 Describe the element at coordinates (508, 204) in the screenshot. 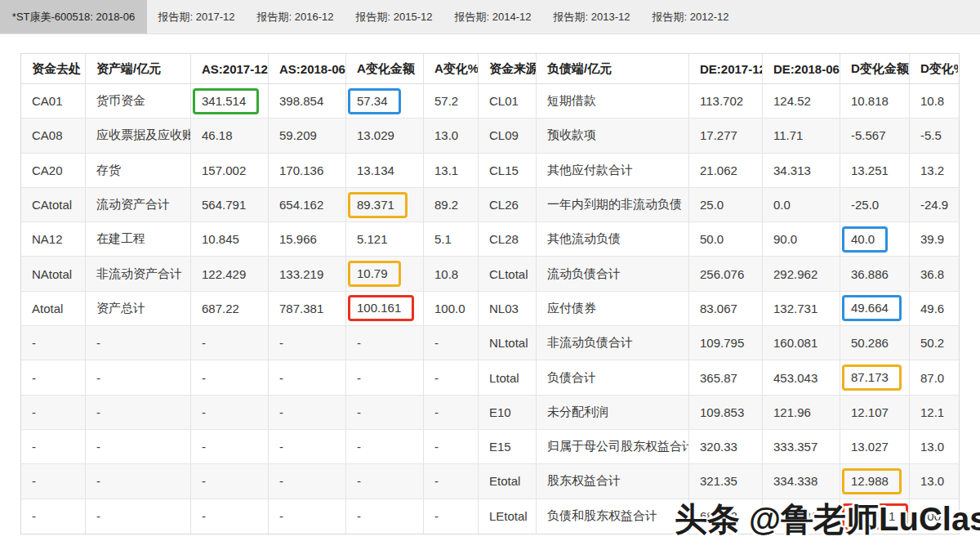

I see `table-cell: CL26` at that location.